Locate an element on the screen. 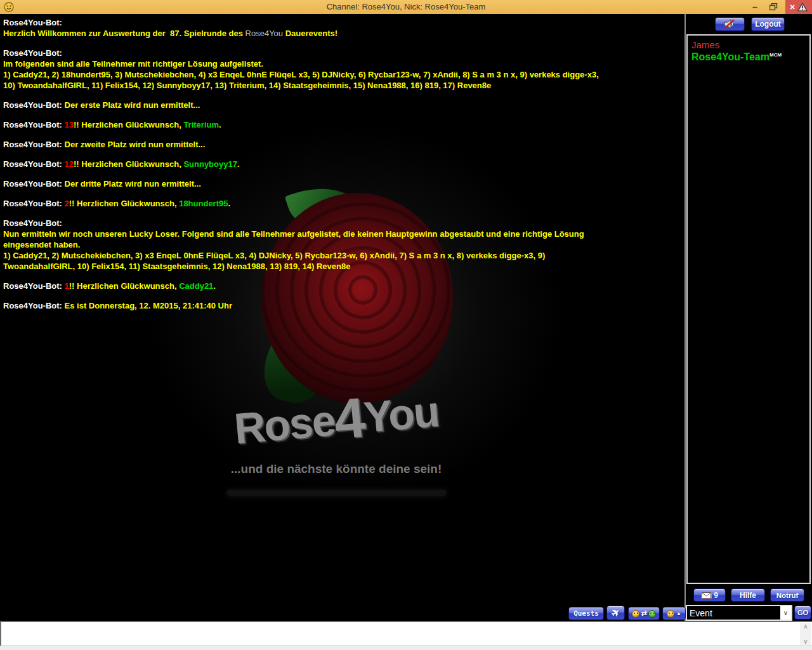  chat-message: Rose4You-Bot: Es ist Donnerstag, 12. M20… is located at coordinates (342, 306).